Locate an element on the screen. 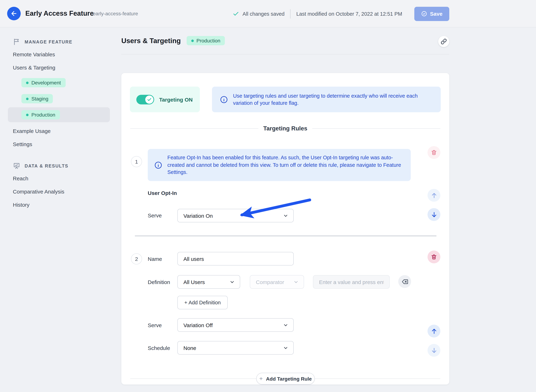 This screenshot has width=536, height=392. link-icon is located at coordinates (444, 42).